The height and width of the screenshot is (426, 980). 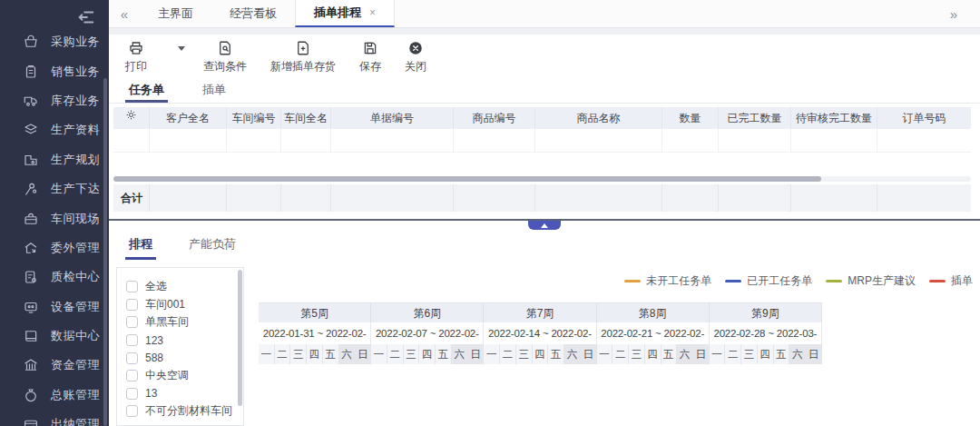 What do you see at coordinates (348, 354) in the screenshot?
I see `weekday-cell: 六` at bounding box center [348, 354].